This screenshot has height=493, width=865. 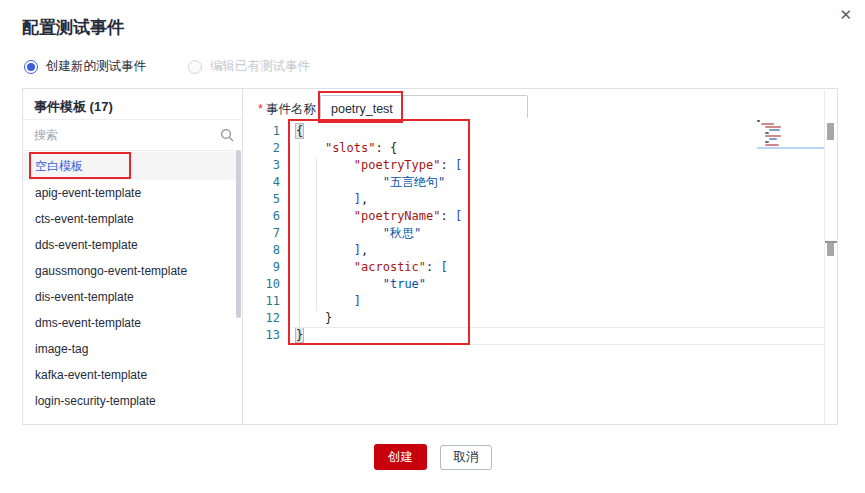 I want to click on cancel-button: 取消, so click(x=466, y=458).